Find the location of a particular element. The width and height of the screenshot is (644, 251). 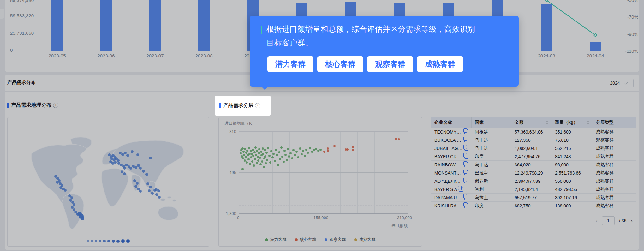

tooltip-accent-bar is located at coordinates (261, 30).